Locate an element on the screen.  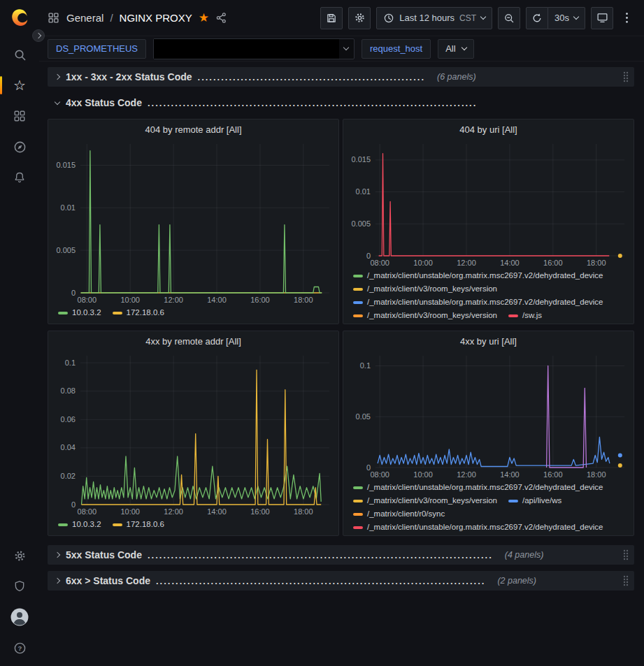
time-range-picker: Last 12 hours CST is located at coordinates (434, 18).